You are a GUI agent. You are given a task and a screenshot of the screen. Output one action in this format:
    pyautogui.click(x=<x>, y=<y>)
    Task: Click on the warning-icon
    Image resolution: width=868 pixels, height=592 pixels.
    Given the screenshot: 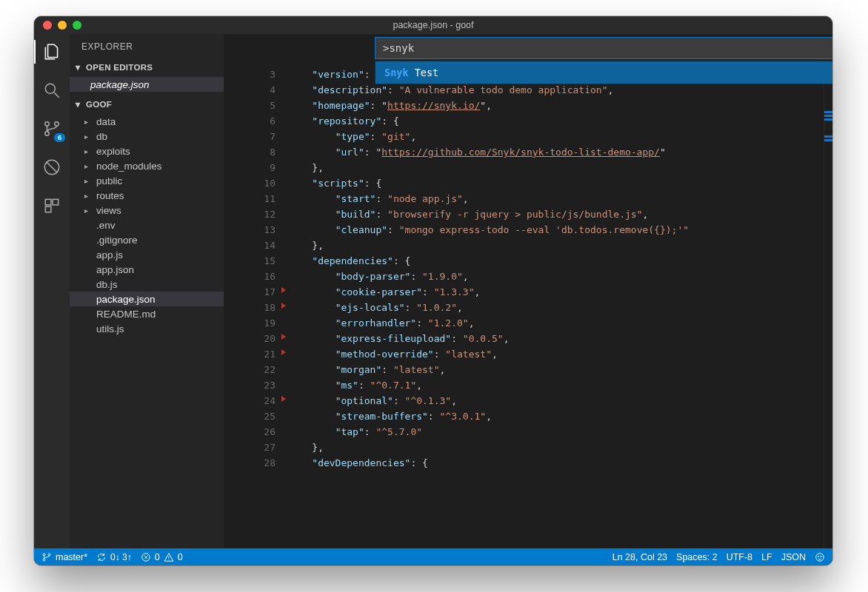 What is the action you would take?
    pyautogui.click(x=169, y=557)
    